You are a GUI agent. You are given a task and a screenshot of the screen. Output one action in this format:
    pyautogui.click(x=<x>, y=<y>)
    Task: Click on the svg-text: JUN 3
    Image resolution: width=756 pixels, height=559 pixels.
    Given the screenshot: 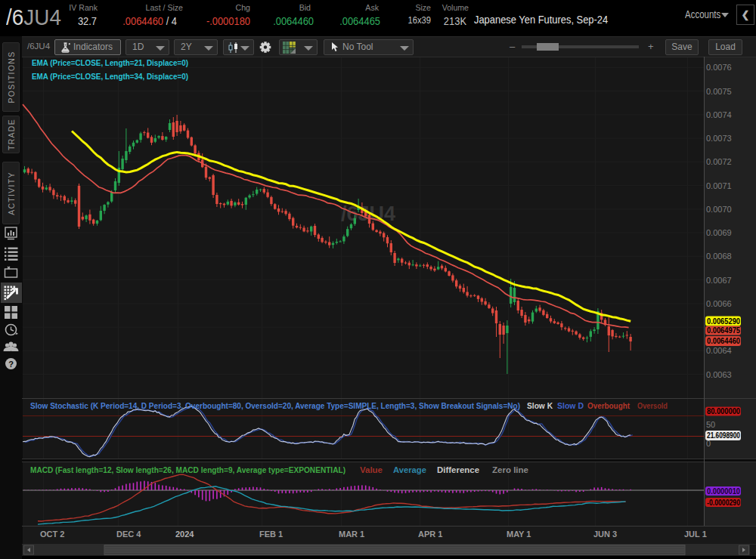 What is the action you would take?
    pyautogui.click(x=605, y=534)
    